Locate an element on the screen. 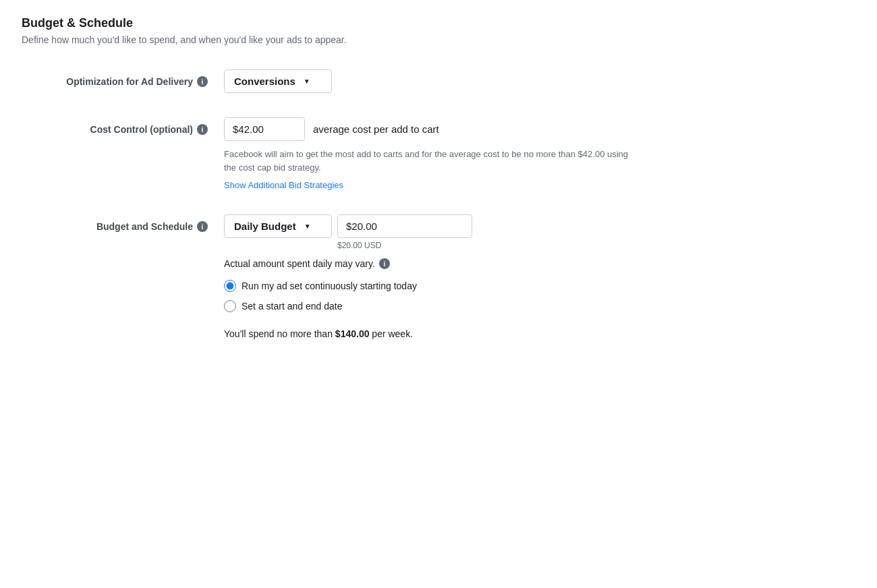 This screenshot has height=588, width=877. radio-continuously-label: Run my ad set continuously starting toda… is located at coordinates (329, 286).